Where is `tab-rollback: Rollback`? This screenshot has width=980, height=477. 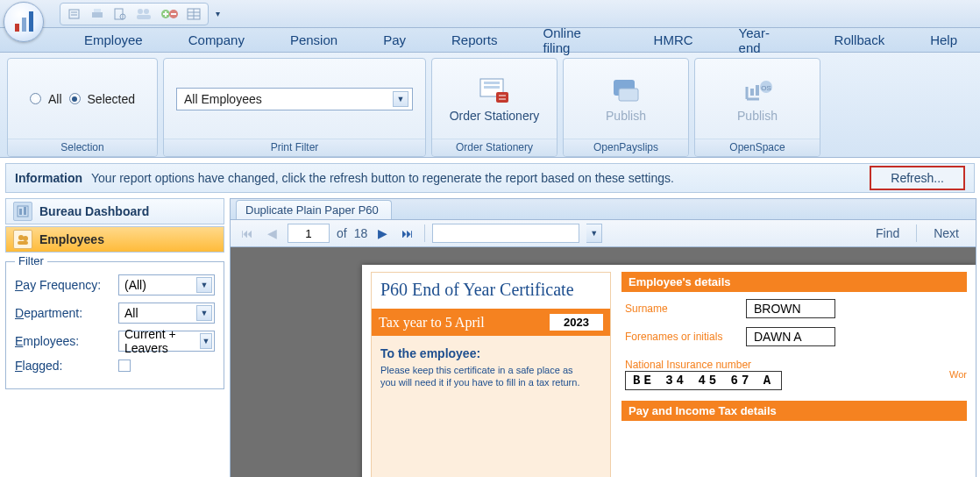
tab-rollback: Rollback is located at coordinates (860, 40).